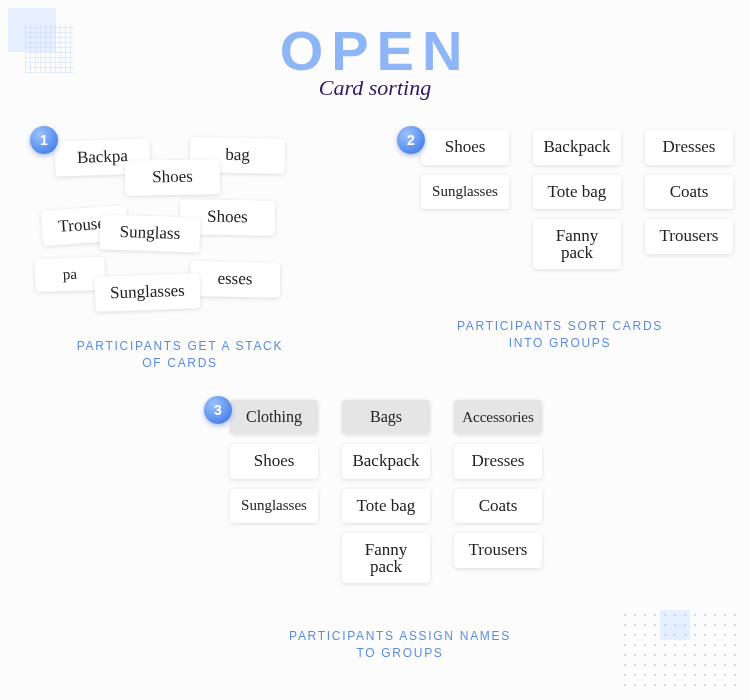  Describe the element at coordinates (411, 140) in the screenshot. I see `step-badge-2: 2` at that location.